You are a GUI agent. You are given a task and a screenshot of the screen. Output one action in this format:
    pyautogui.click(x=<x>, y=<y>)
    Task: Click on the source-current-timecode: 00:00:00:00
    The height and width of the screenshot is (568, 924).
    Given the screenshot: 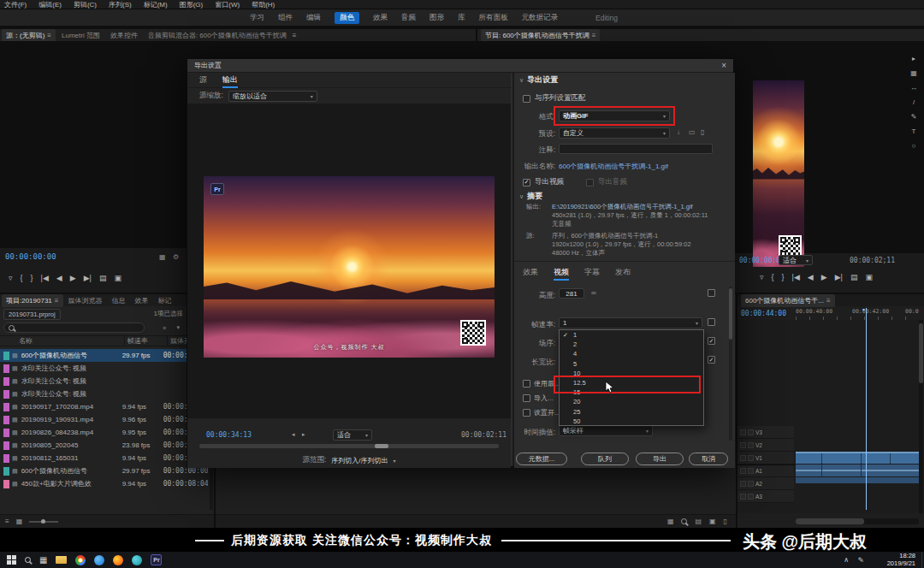 What is the action you would take?
    pyautogui.click(x=31, y=257)
    